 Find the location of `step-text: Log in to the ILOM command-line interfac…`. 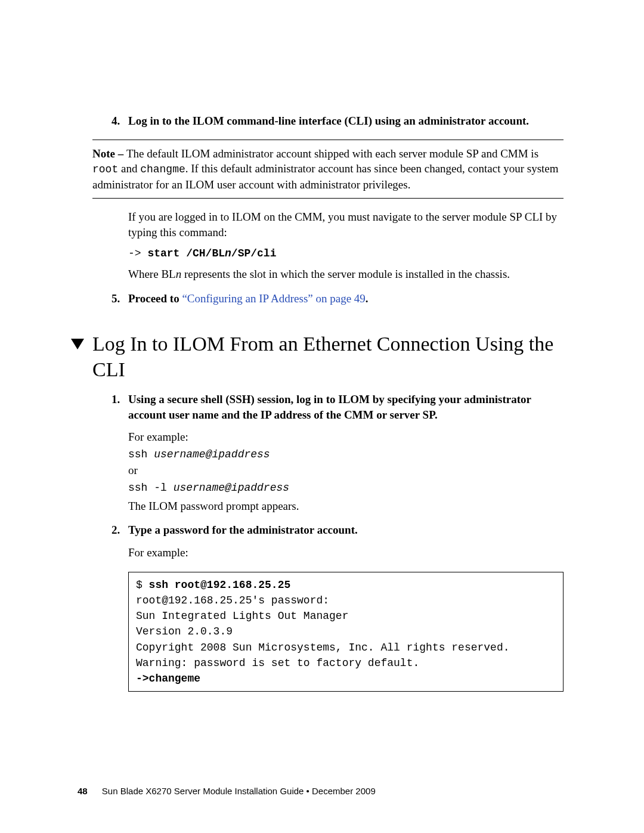

step-text: Log in to the ILOM command-line interfac… is located at coordinates (329, 120).